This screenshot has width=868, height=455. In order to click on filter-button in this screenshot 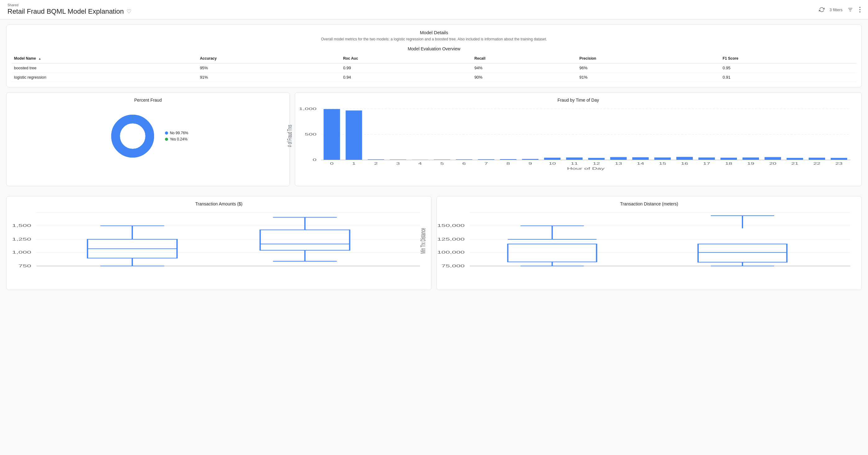, I will do `click(850, 10)`.